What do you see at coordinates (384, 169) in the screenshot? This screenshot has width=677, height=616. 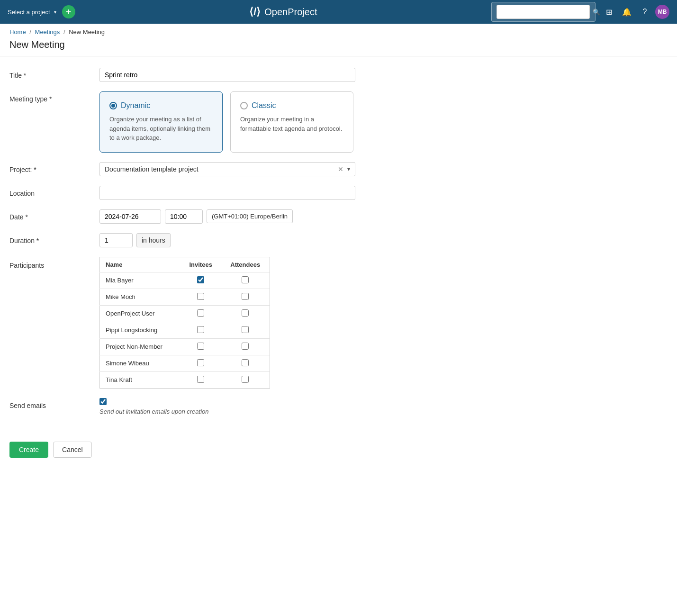 I see `project-control: Documentation template project ✕ ▾` at bounding box center [384, 169].